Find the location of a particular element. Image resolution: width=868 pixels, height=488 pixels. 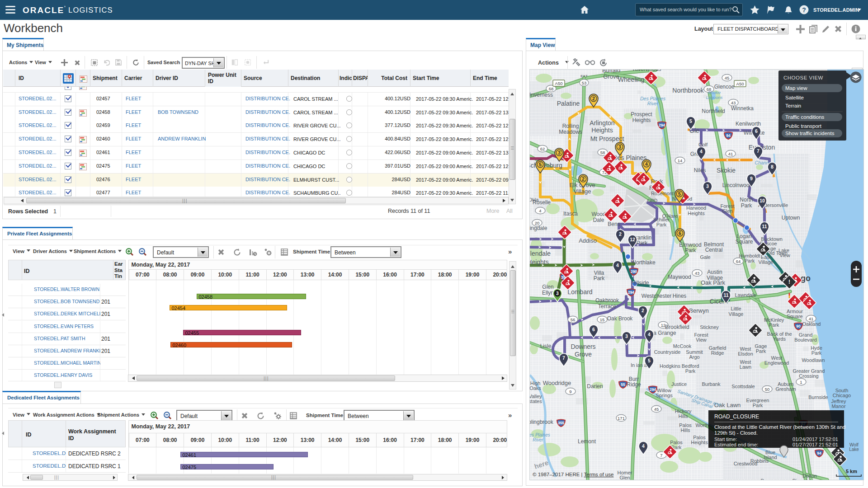

svg-text: Ellyn is located at coordinates (548, 293).